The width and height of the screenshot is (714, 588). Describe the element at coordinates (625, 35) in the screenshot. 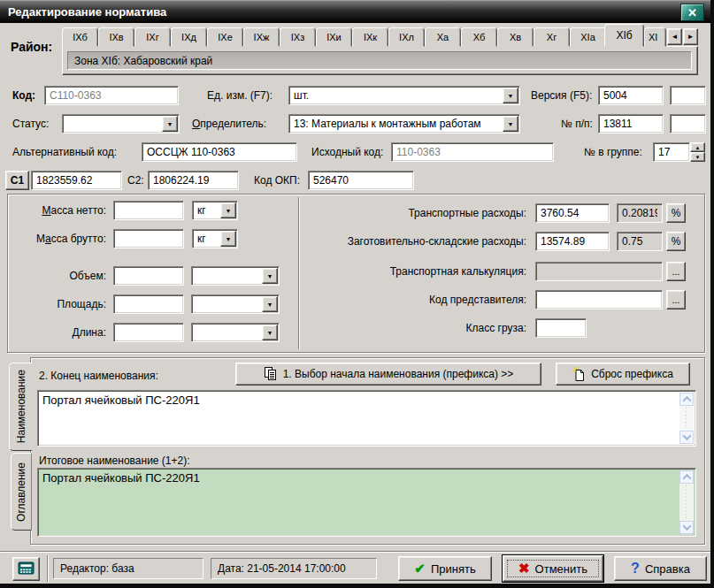

I see `district-tab-selected: XIб` at that location.